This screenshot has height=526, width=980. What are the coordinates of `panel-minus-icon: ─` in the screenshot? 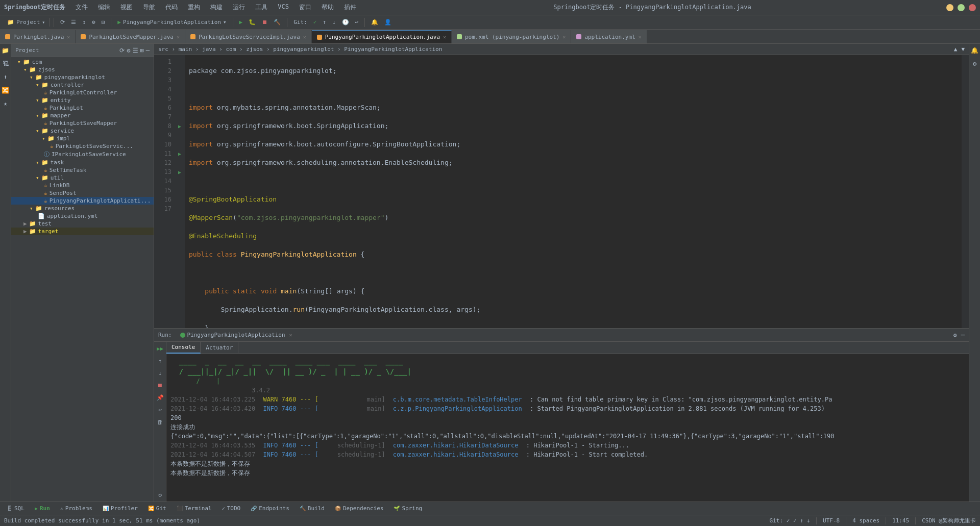 It's located at (148, 51).